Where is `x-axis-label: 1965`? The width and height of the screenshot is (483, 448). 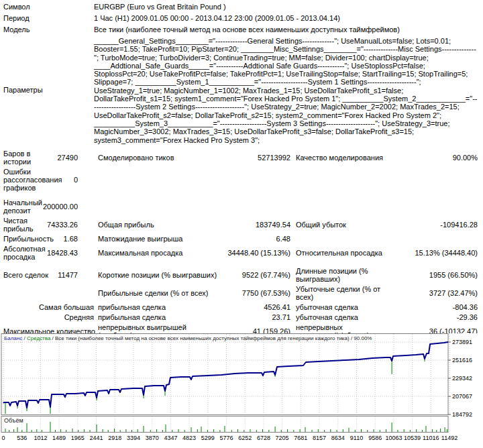
x-axis-label: 1965 is located at coordinates (78, 438).